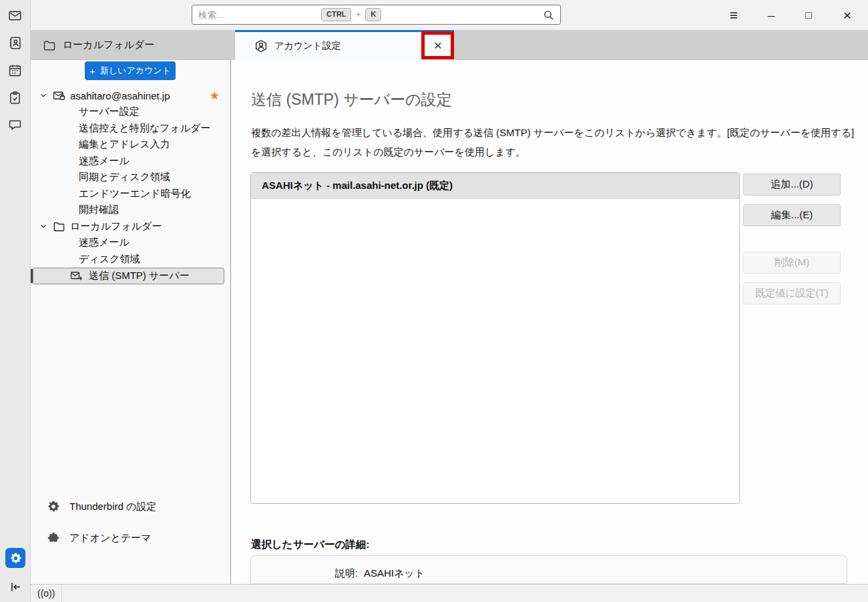  I want to click on search-icon, so click(549, 15).